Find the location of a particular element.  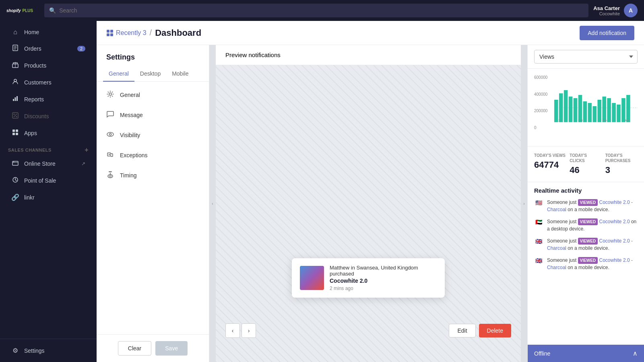

stat-views: TODAY'S VIEWS 64774 is located at coordinates (550, 164).